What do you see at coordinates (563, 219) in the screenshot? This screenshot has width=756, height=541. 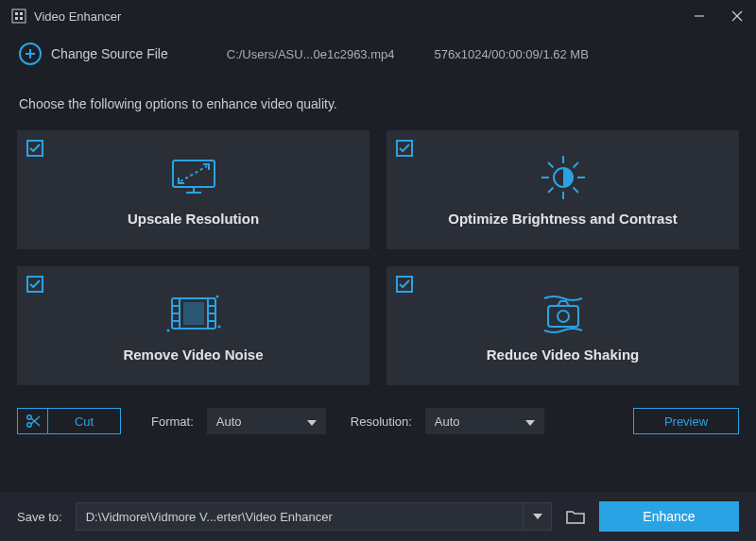 I see `option-label: Optimize Brightness and Contrast` at bounding box center [563, 219].